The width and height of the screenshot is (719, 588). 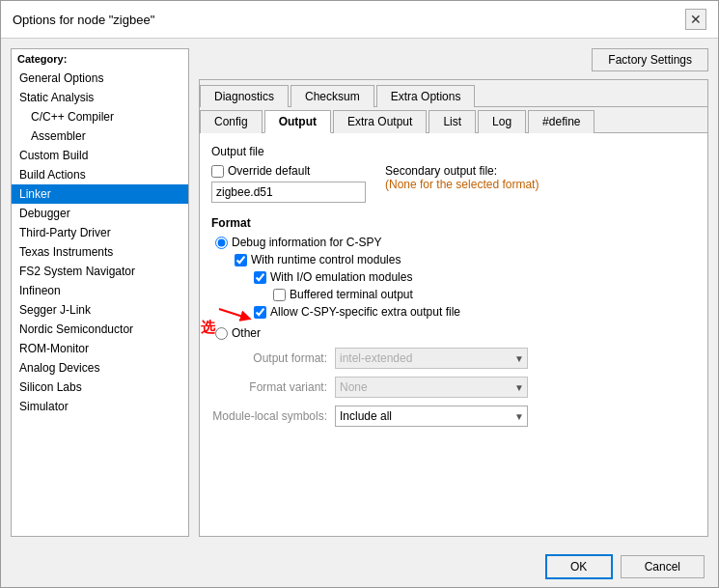 I want to click on tab-checksum: Checksum, so click(x=332, y=97).